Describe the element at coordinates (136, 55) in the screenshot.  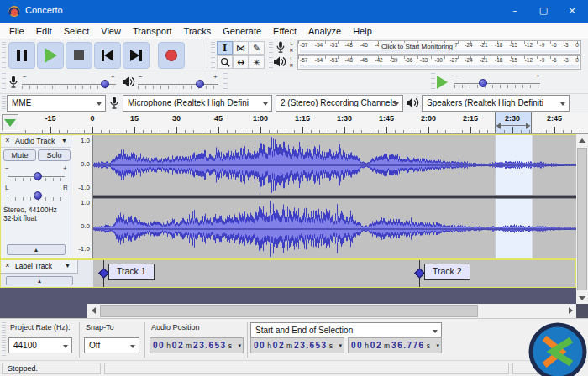
I see `skip-end-icon` at that location.